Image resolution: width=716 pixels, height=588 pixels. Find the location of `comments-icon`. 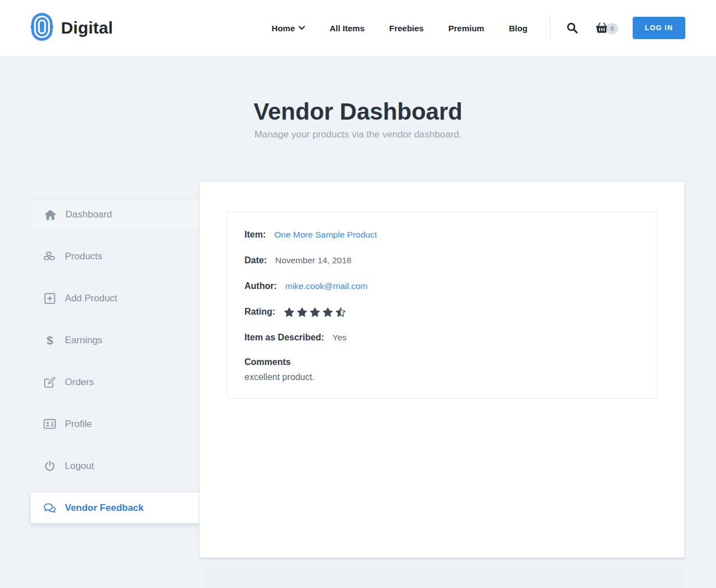

comments-icon is located at coordinates (50, 508).